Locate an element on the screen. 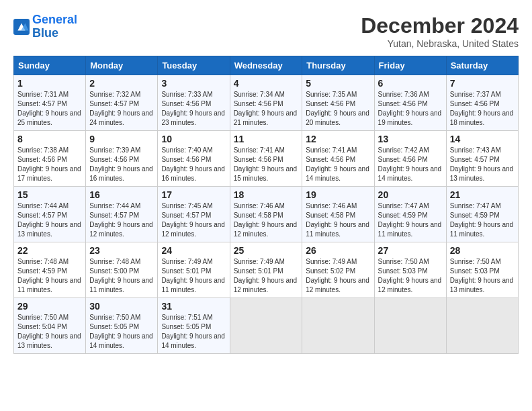 This screenshot has height=411, width=532. calendar-week-row: 8Sunrise: 7:38 AMSunset: 4:56 PMDaylight… is located at coordinates (266, 158).